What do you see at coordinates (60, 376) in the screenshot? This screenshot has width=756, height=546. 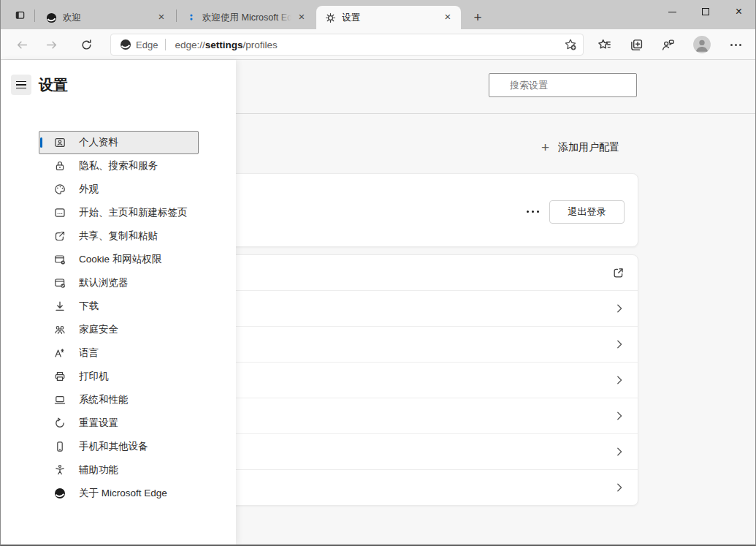 I see `printer-icon` at bounding box center [60, 376].